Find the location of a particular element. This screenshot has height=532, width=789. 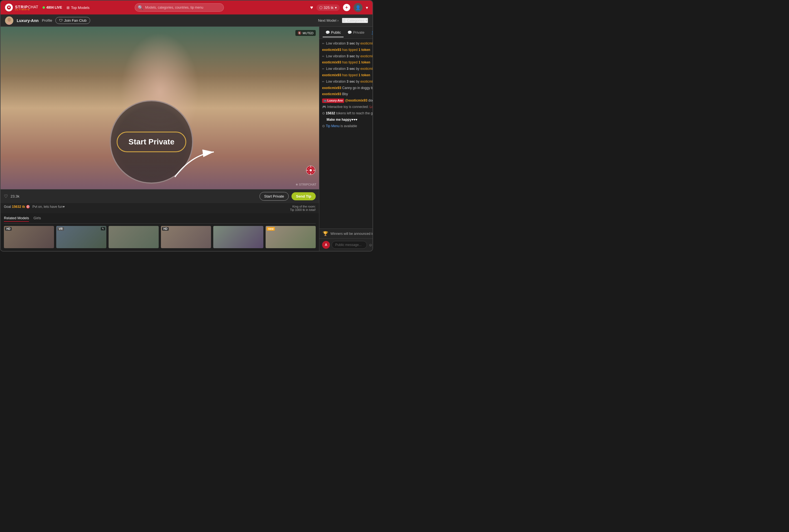

top-navigation: STRIPCHAT ULTIMATE 4804 LIVE ⊞ Top Model… is located at coordinates (187, 7).